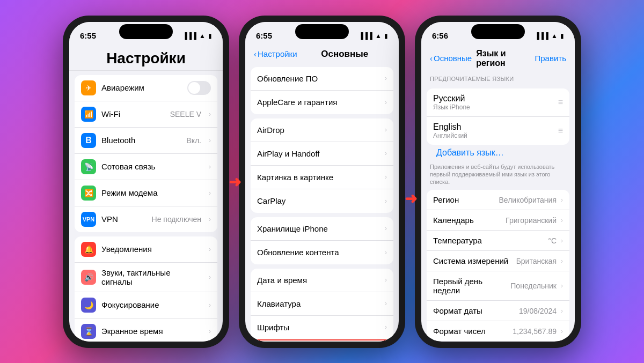 This screenshot has height=363, width=644. I want to click on sounds-chevron: ›, so click(210, 277).